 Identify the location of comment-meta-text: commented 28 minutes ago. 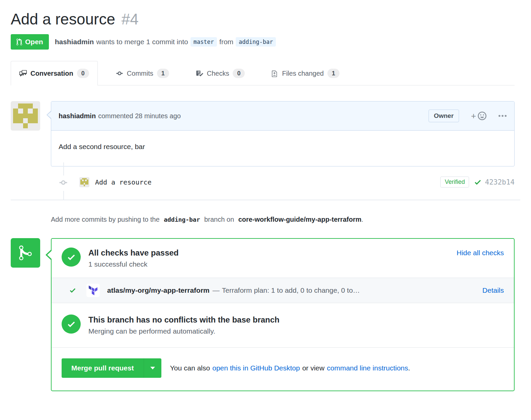
(139, 116).